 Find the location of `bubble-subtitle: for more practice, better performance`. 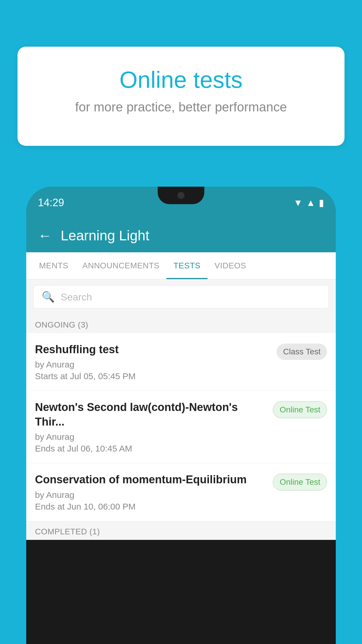

bubble-subtitle: for more practice, better performance is located at coordinates (181, 107).